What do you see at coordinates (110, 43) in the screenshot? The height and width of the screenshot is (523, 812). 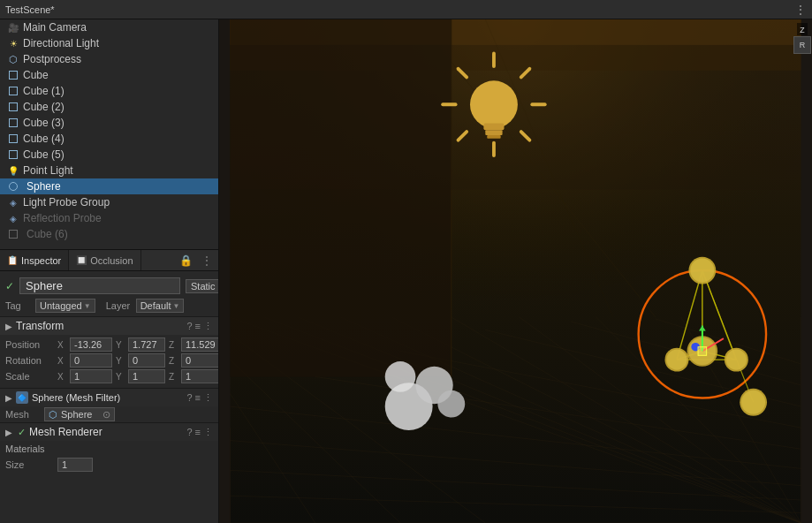 I see `hierarchy-item-directional-light: ☀ Directional Light` at bounding box center [110, 43].